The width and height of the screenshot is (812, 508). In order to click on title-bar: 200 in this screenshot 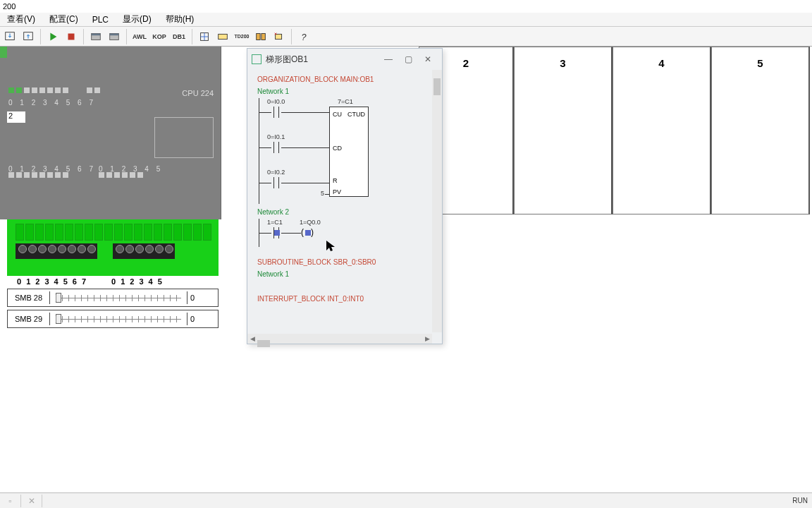, I will do `click(406, 6)`.